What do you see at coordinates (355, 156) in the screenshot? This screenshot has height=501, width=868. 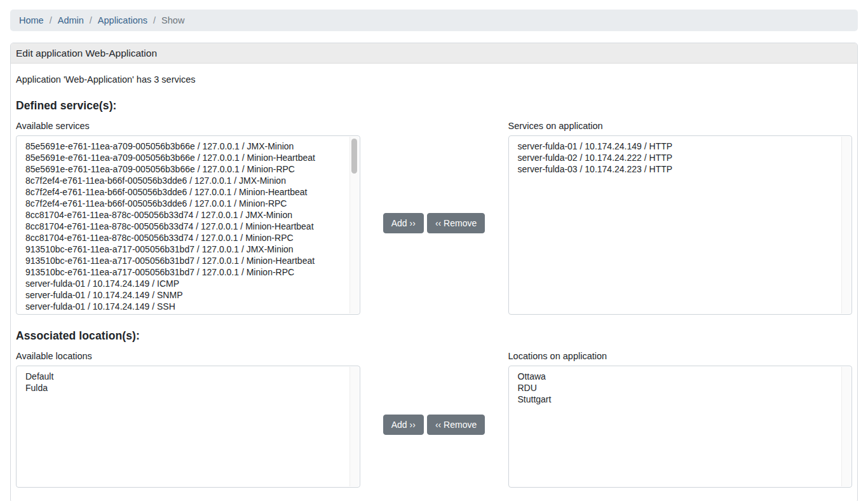 I see `scrollbar-thumb` at bounding box center [355, 156].